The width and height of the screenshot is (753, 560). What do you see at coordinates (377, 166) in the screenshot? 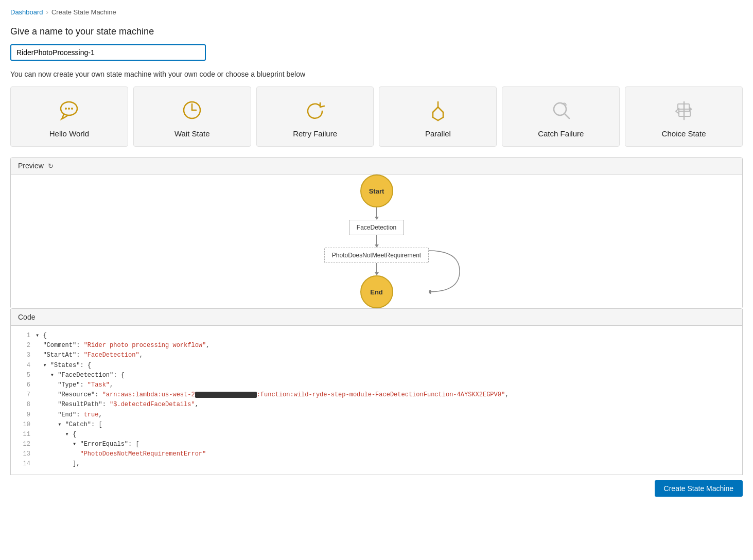
I see `preview-panel-header: Preview ↻` at bounding box center [377, 166].